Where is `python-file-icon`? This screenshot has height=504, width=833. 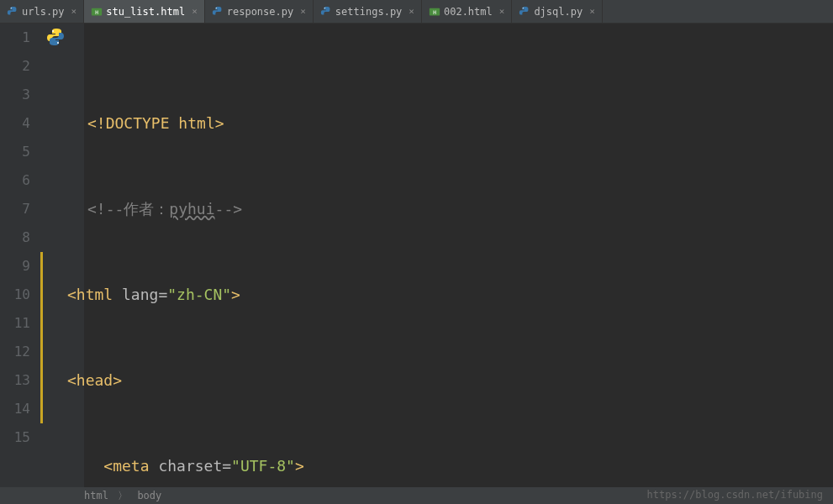 python-file-icon is located at coordinates (55, 37).